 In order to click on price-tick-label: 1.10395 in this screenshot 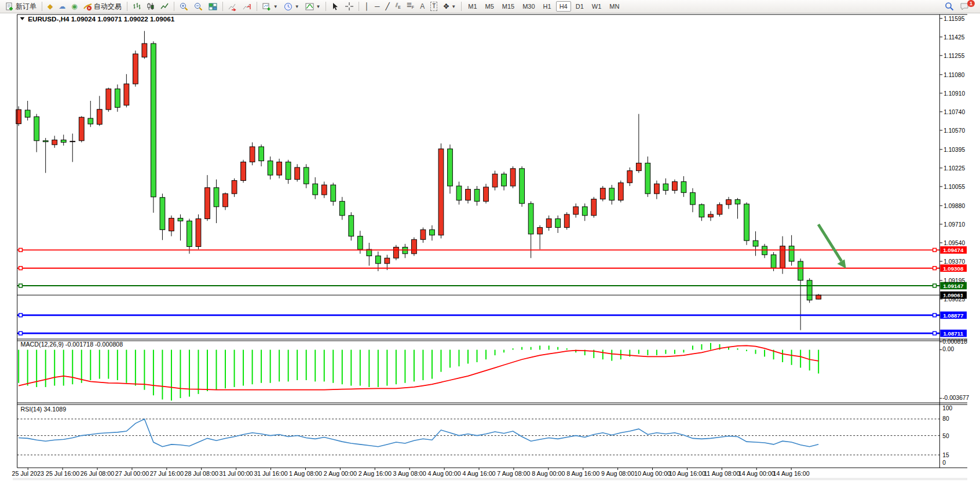, I will do `click(955, 150)`.